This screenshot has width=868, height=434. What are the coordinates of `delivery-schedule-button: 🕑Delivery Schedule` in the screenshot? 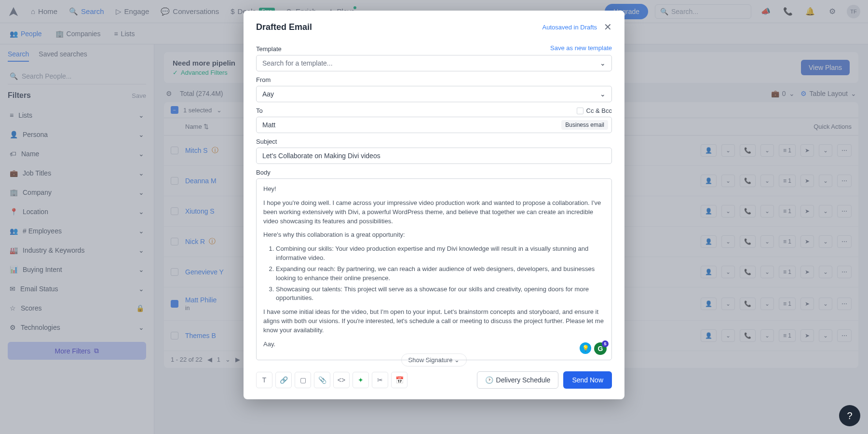 It's located at (518, 380).